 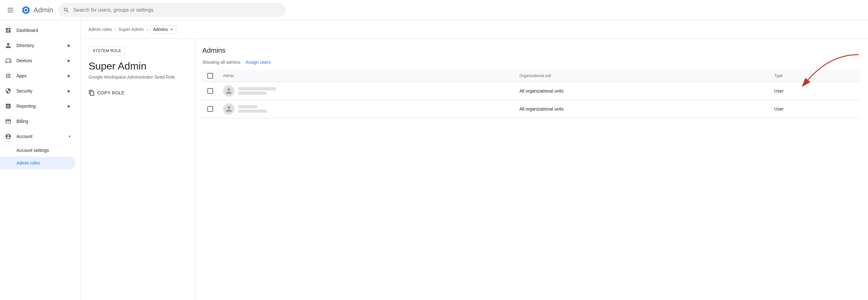 I want to click on sidebar-label-account: Account, so click(x=25, y=137).